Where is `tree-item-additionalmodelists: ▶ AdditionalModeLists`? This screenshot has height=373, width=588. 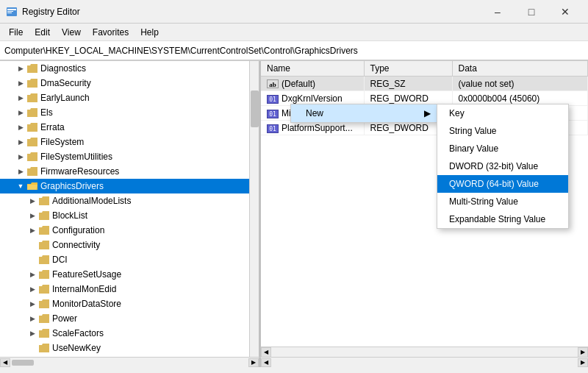
tree-item-additionalmodelists: ▶ AdditionalModeLists is located at coordinates (129, 201).